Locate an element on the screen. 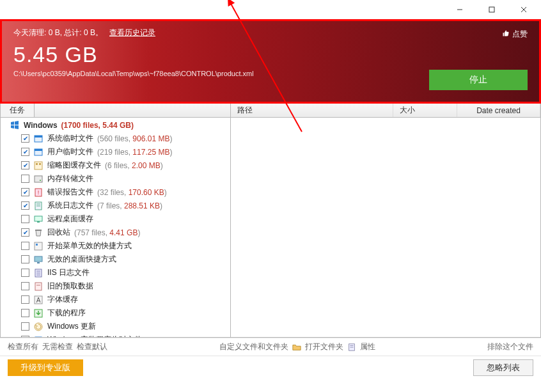  minimize-button is located at coordinates (460, 10).